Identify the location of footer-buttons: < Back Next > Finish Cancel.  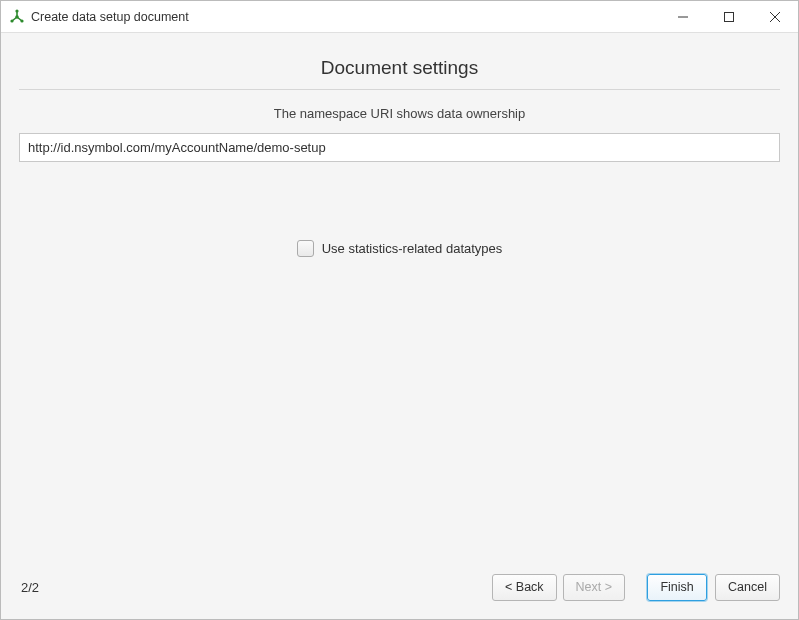
(636, 588).